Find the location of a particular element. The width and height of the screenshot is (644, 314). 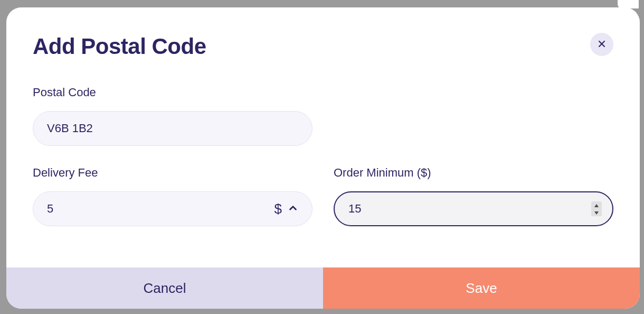

delivery-fee-suffix: $ is located at coordinates (287, 209).